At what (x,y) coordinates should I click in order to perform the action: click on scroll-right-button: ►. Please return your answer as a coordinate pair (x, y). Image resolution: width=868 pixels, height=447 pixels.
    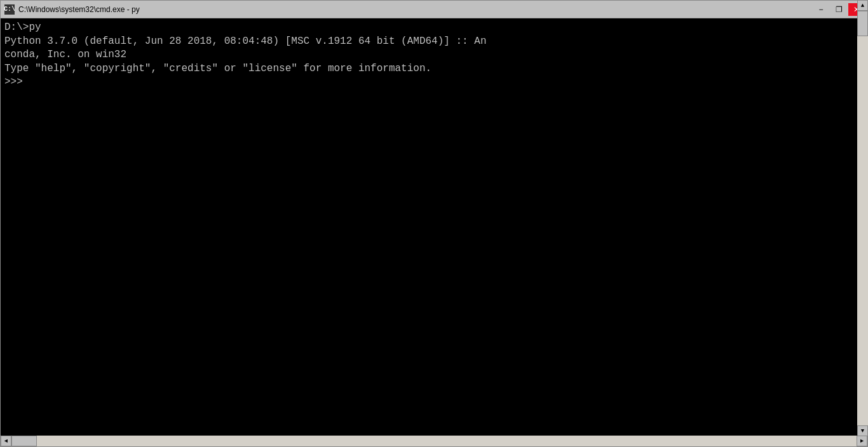
    Looking at the image, I should click on (862, 441).